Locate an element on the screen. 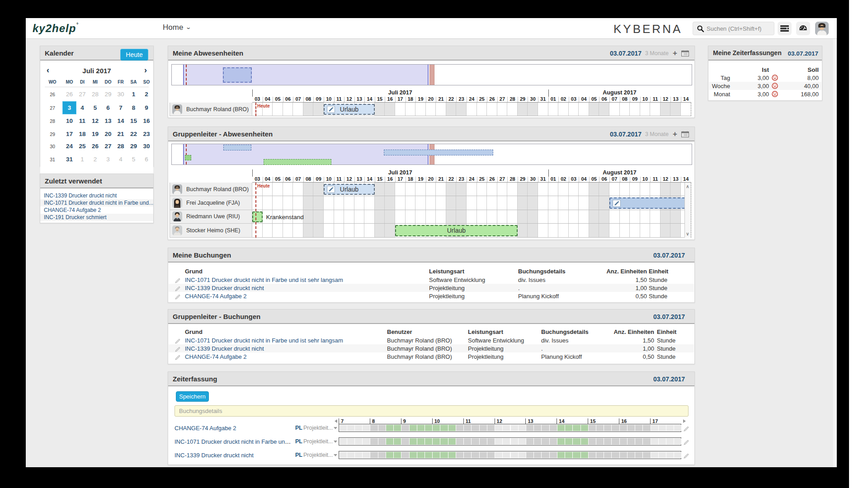  recent-item-link: CHANGE-74 Aufgabe 2 is located at coordinates (97, 210).